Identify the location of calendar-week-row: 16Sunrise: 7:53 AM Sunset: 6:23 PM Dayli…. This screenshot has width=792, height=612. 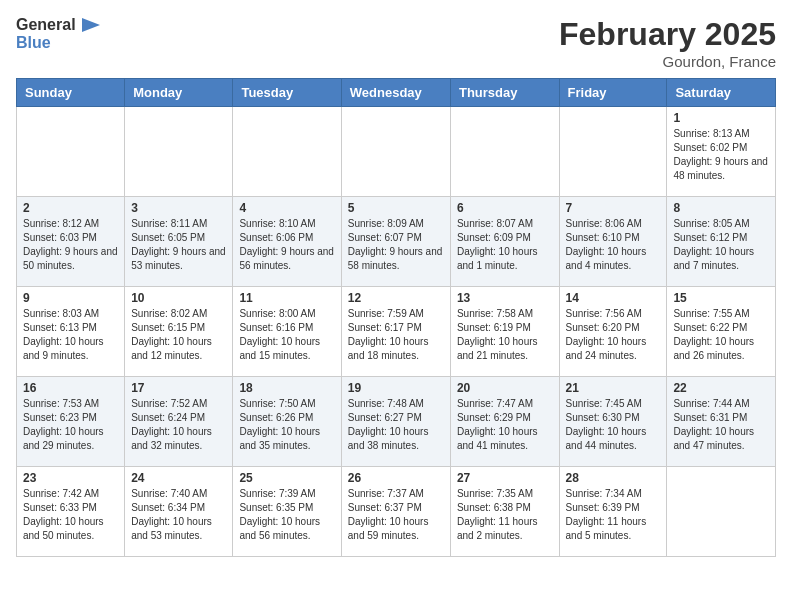
(396, 422).